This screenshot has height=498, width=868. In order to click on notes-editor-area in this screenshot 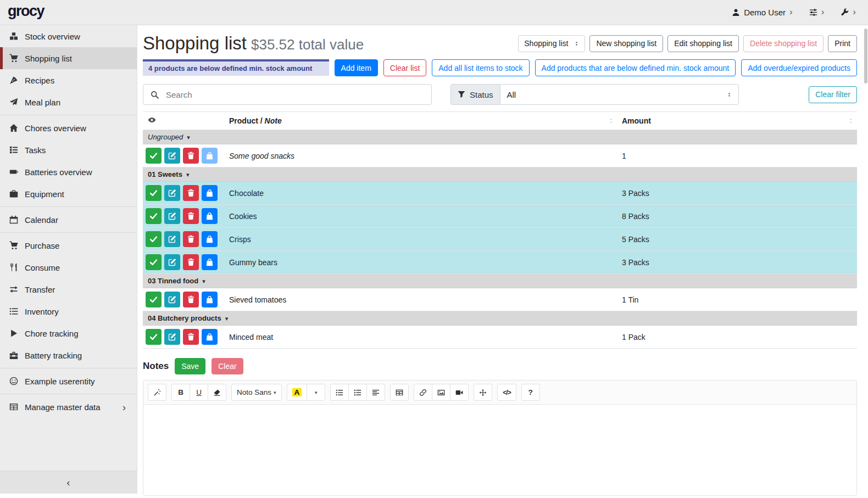, I will do `click(500, 450)`.